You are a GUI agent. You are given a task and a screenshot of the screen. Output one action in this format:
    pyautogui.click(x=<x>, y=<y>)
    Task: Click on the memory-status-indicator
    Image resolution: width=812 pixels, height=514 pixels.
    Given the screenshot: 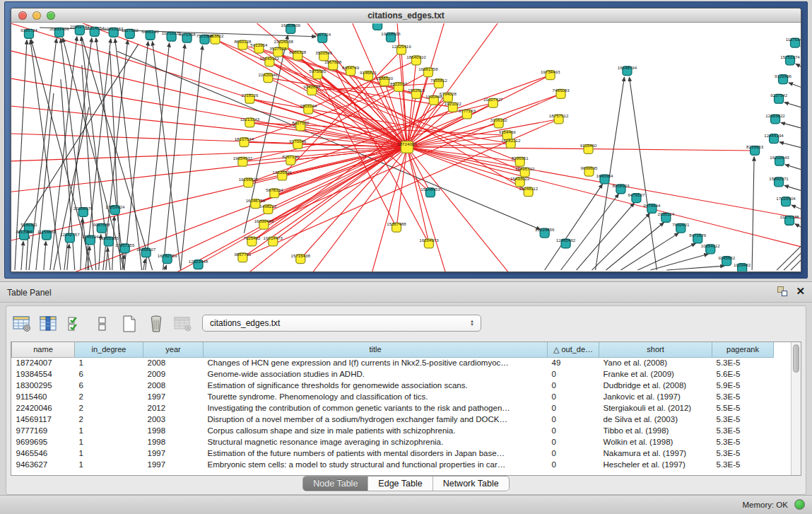 What is the action you would take?
    pyautogui.click(x=800, y=505)
    